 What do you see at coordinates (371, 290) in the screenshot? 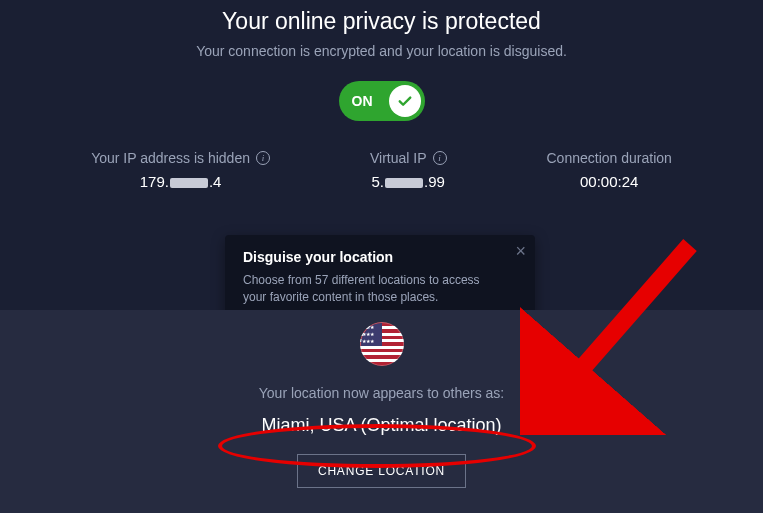
I see `tooltip-body: Choose from 57 different locations to ac…` at bounding box center [371, 290].